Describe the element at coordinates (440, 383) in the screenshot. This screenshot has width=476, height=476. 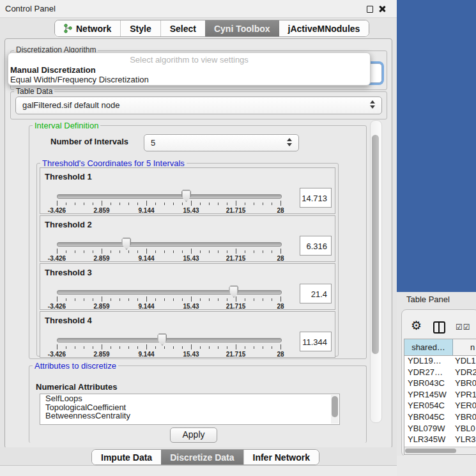
I see `table-row: YBR043CYBR0` at that location.